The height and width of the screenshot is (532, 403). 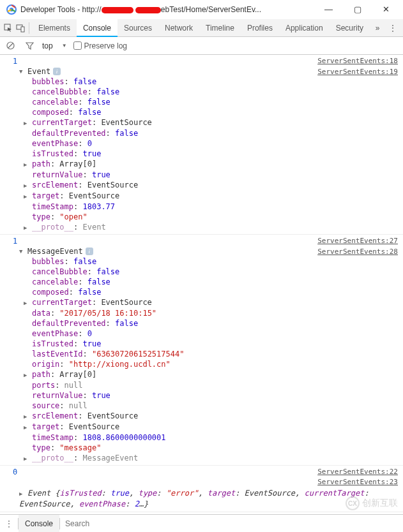 What do you see at coordinates (217, 364) in the screenshot?
I see `property-row: origin: "http://xiong.ucdl.cn"` at bounding box center [217, 364].